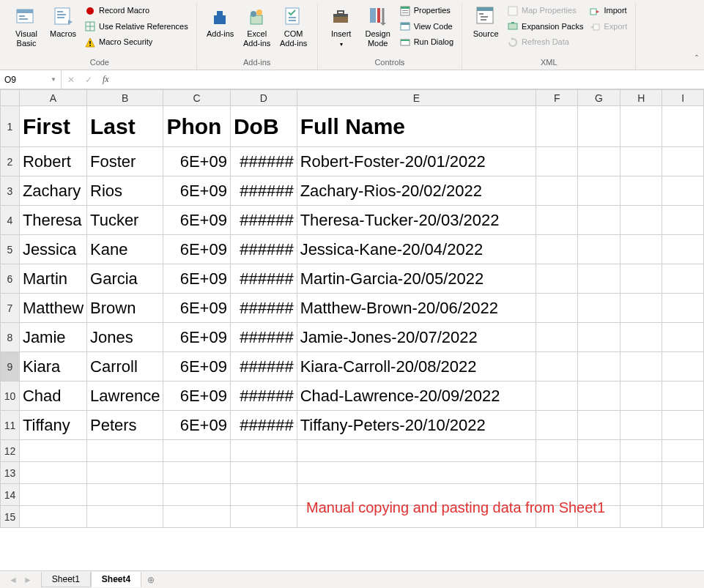 The height and width of the screenshot is (588, 704). Describe the element at coordinates (10, 98) in the screenshot. I see `select-all-corner` at that location.